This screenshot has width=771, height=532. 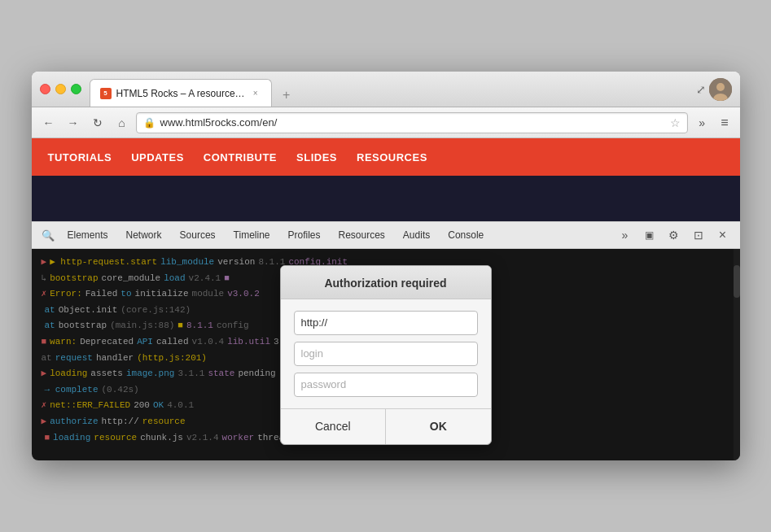 What do you see at coordinates (49, 123) in the screenshot?
I see `back-button: ←` at bounding box center [49, 123].